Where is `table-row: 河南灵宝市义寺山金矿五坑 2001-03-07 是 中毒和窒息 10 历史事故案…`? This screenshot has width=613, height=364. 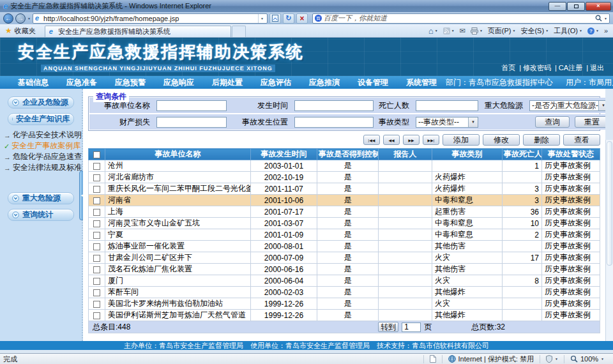
table-row: 河南灵宝市义寺山金矿五坑 2001-03-07 是 中毒和窒息 10 历史事故案… is located at coordinates (345, 224).